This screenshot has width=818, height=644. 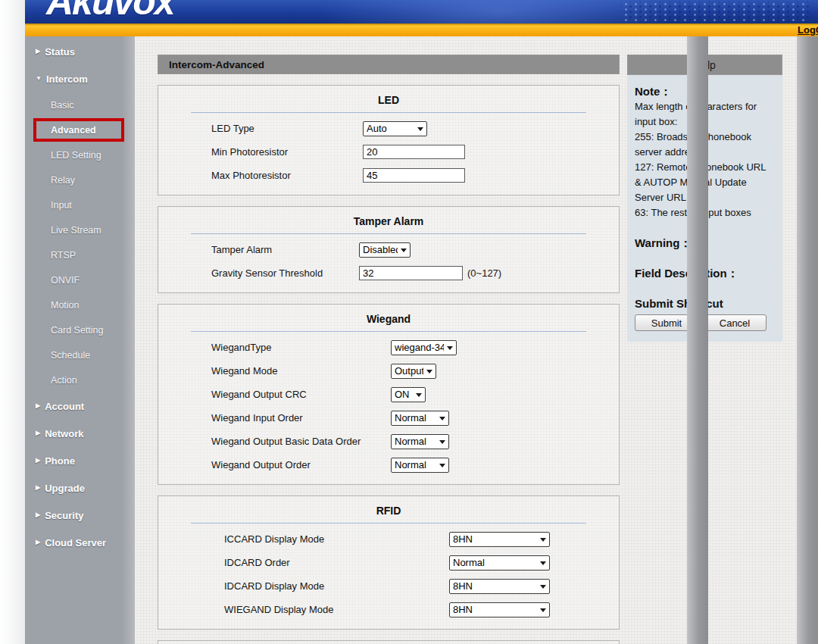 What do you see at coordinates (80, 340) in the screenshot?
I see `sidebar: ▶ Status ▼ Intercom Basic Advanced LED S` at bounding box center [80, 340].